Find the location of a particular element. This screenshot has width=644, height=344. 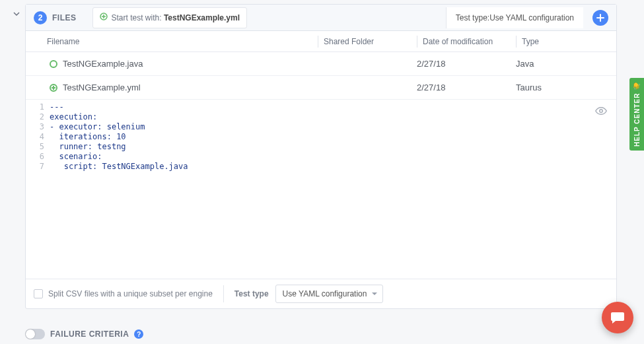

table-row: TestNGExample.java 2/27/18 Java is located at coordinates (321, 64).